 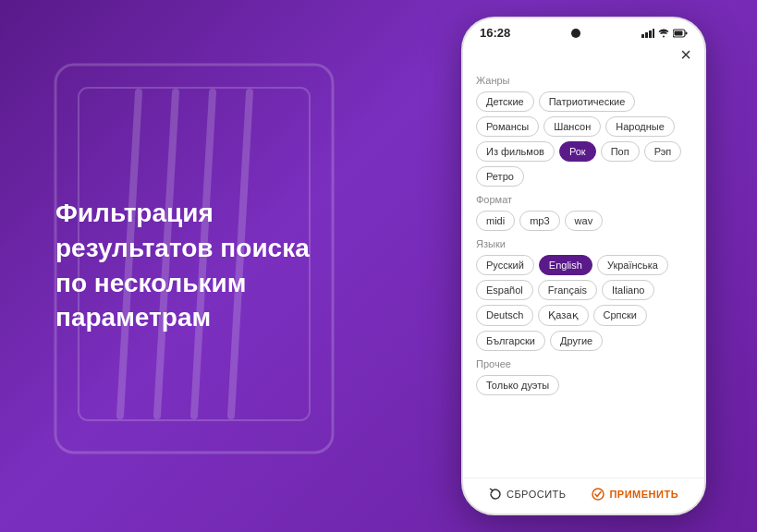 I want to click on tag-languages-3: Español, so click(x=505, y=290).